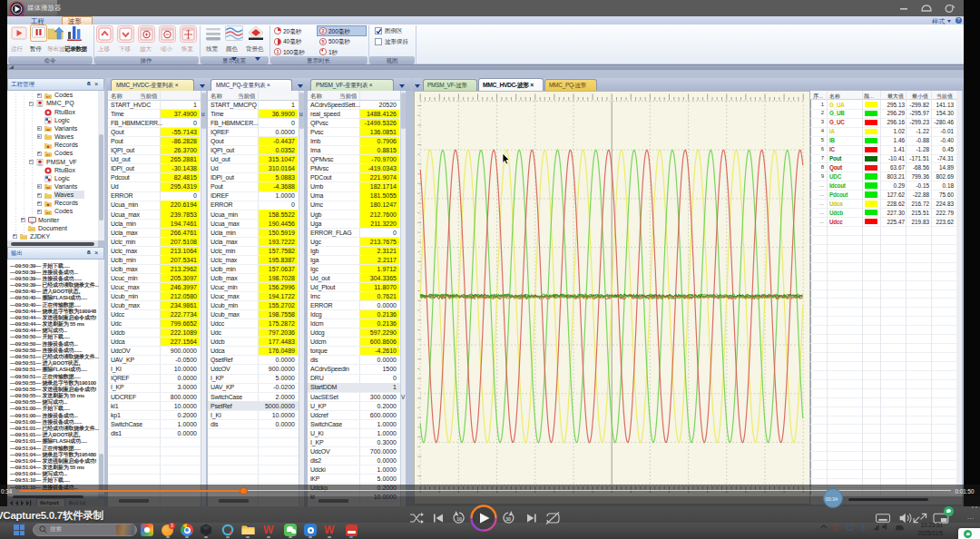 The image size is (980, 539). I want to click on svg-text: 1, so click(278, 52).